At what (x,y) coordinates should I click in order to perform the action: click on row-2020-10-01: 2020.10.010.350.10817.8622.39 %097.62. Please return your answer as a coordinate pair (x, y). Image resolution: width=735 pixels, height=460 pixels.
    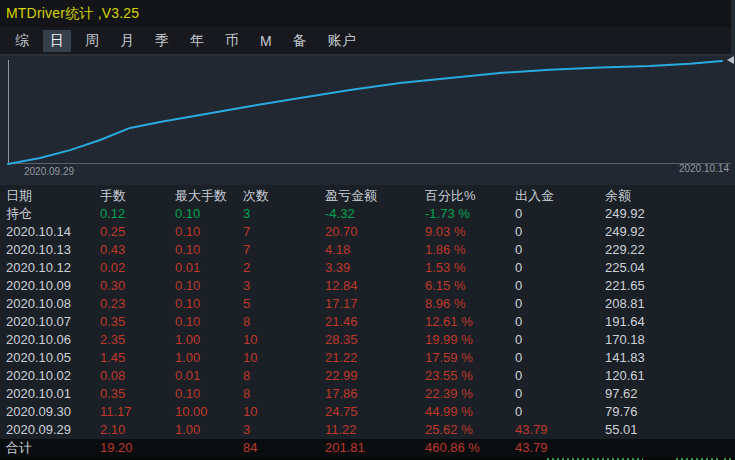
    Looking at the image, I should click on (368, 394).